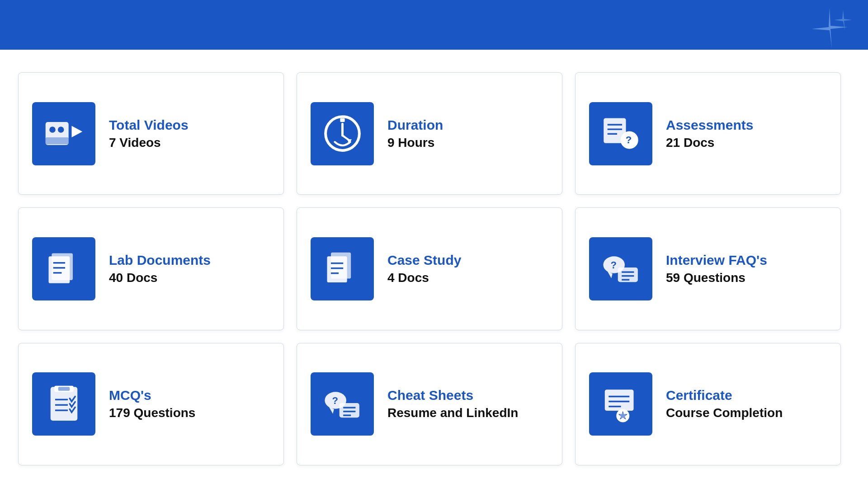 Image resolution: width=868 pixels, height=488 pixels. I want to click on lab-documents-text: Lab Documents40 Docs, so click(160, 269).